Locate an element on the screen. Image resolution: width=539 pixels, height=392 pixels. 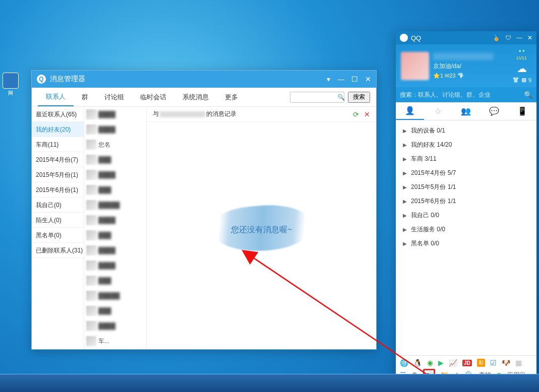
cat-deleted: 已删除联系人(31) is located at coordinates (57, 250).